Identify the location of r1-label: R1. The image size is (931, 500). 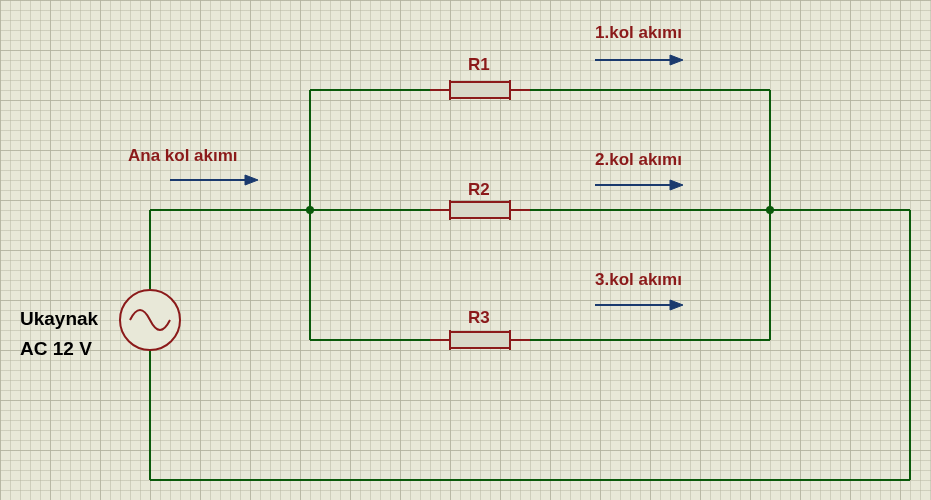
(479, 65).